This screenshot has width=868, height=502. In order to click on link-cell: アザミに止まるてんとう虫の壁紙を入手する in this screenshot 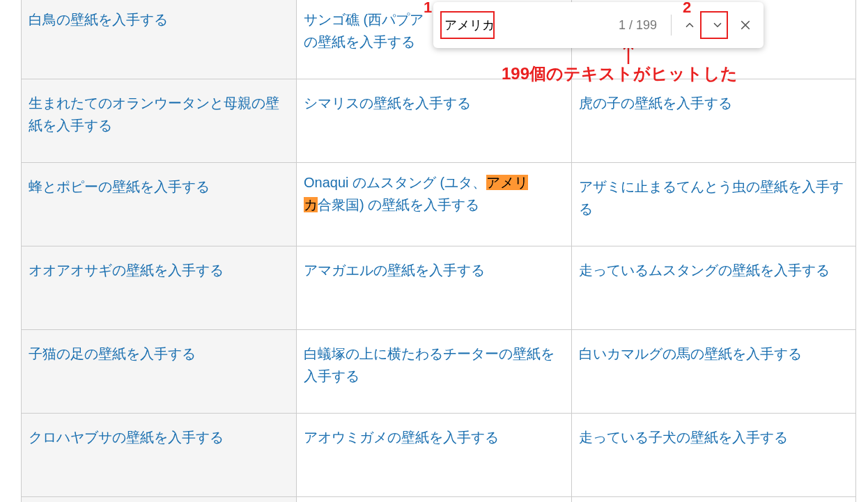, I will do `click(711, 198)`.